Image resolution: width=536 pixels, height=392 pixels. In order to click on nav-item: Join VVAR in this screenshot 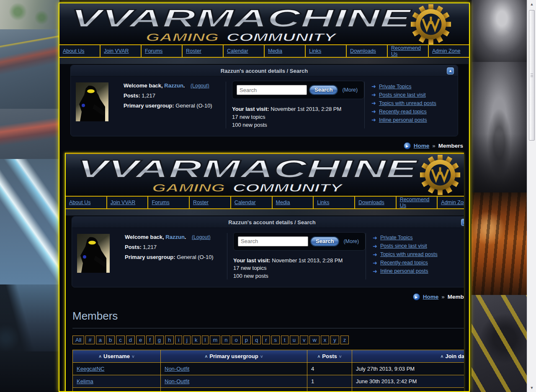, I will do `click(128, 202)`.